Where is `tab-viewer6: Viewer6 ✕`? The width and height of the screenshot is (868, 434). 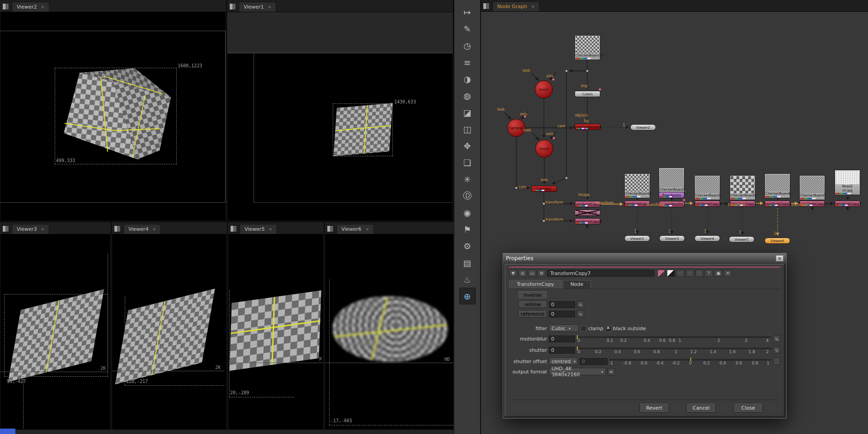 tab-viewer6: Viewer6 ✕ is located at coordinates (355, 229).